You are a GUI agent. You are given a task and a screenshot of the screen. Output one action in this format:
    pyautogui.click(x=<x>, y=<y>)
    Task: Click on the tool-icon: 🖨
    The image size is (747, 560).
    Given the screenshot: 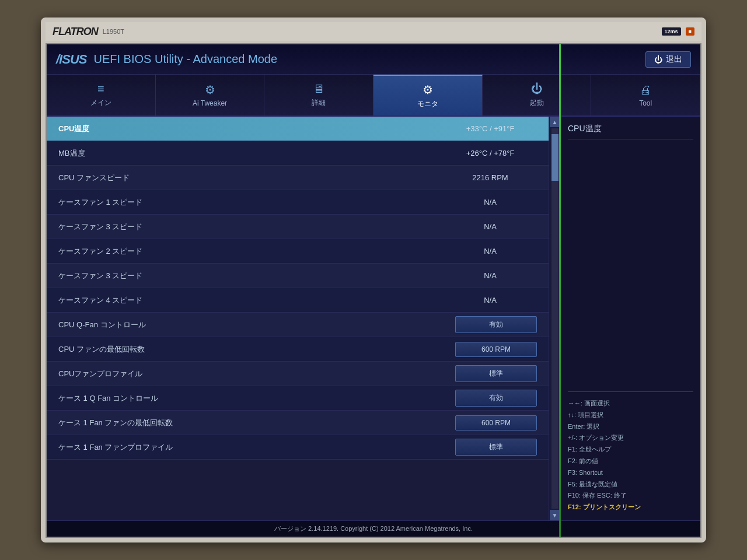 What is the action you would take?
    pyautogui.click(x=645, y=90)
    